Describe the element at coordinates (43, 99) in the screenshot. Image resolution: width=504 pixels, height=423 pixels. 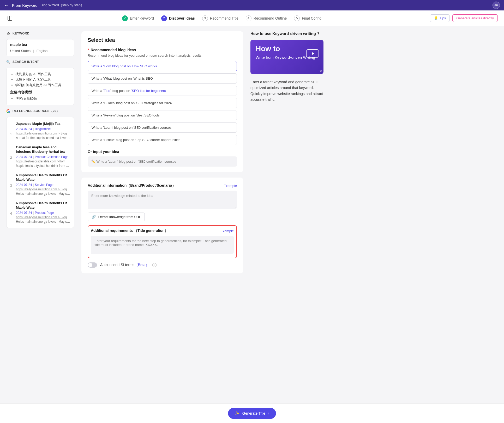
I see `intent-content-value: 博客/文章80%` at that location.